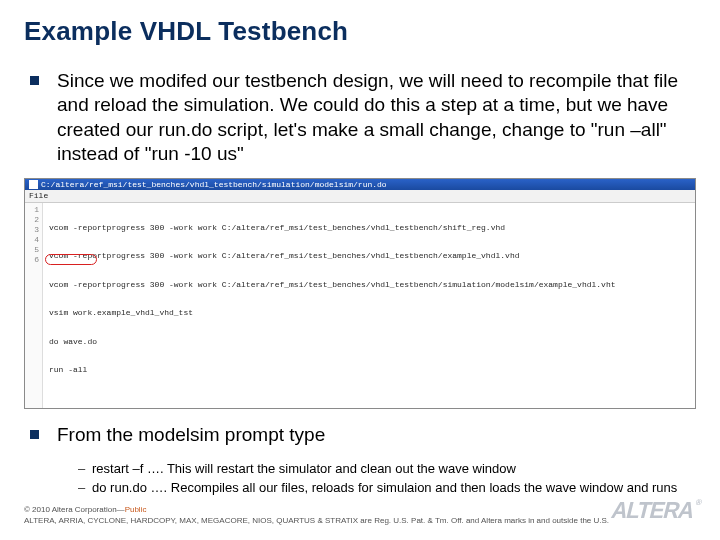  I want to click on bullet-2-text: From the modelsim prompt type, so click(191, 435).